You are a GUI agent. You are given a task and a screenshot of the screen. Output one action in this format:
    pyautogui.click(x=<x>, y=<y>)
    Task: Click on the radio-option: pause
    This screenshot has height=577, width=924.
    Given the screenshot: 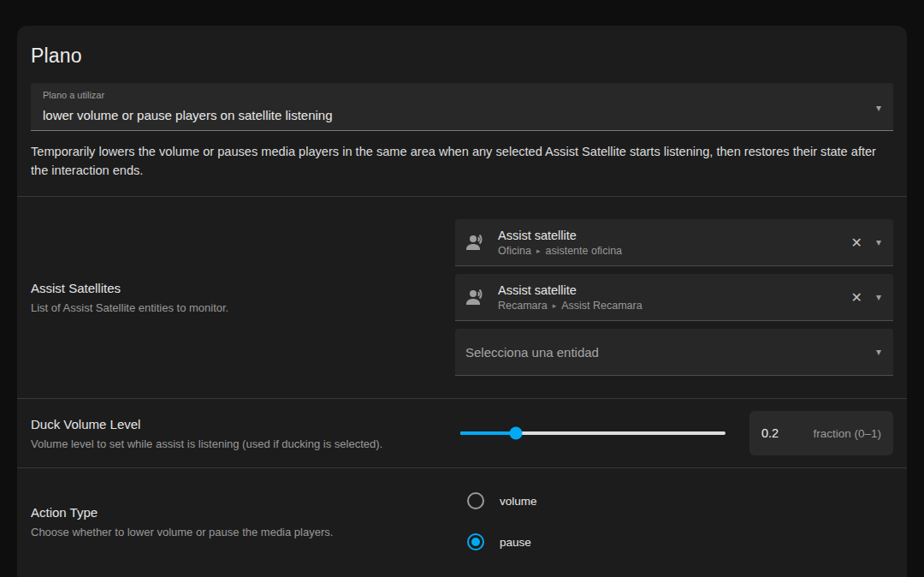 What is the action you would take?
    pyautogui.click(x=500, y=542)
    